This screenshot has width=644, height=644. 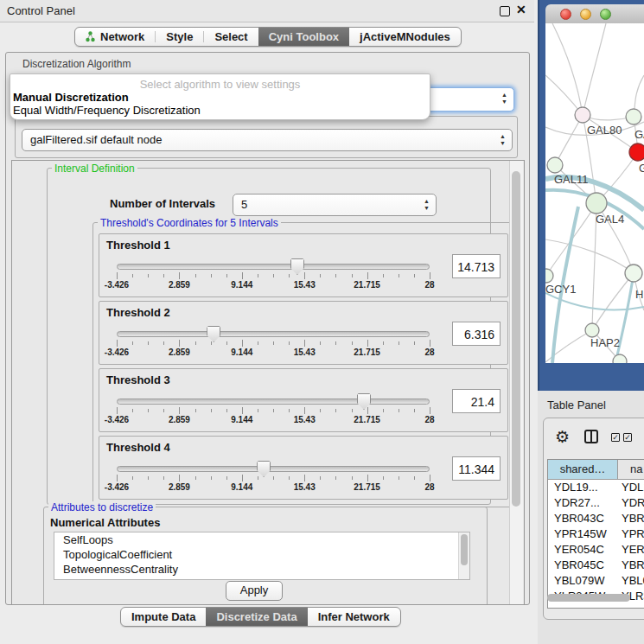 I want to click on cell: YBL079W, so click(x=579, y=581).